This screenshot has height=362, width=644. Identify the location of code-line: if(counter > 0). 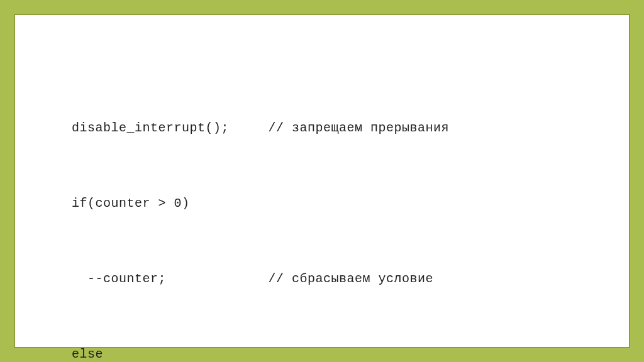
(322, 204).